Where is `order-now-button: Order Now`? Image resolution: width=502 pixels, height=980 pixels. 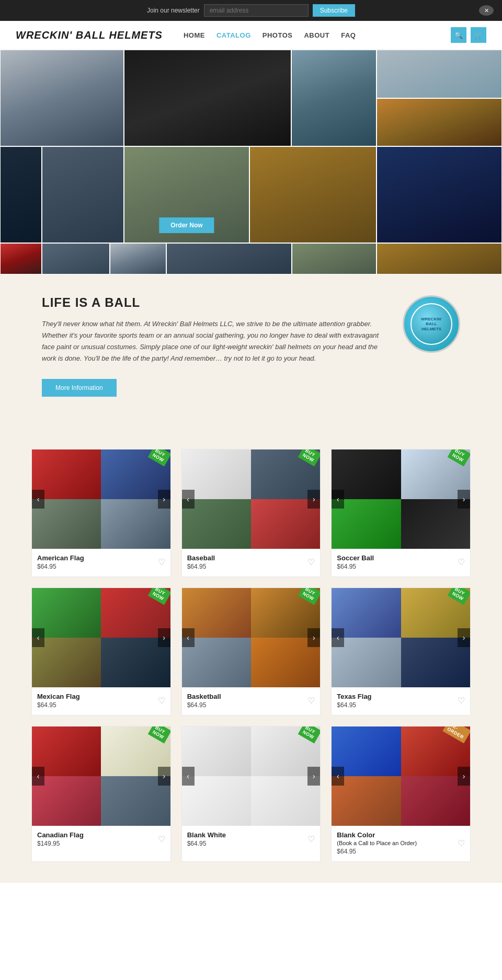
order-now-button: Order Now is located at coordinates (186, 225).